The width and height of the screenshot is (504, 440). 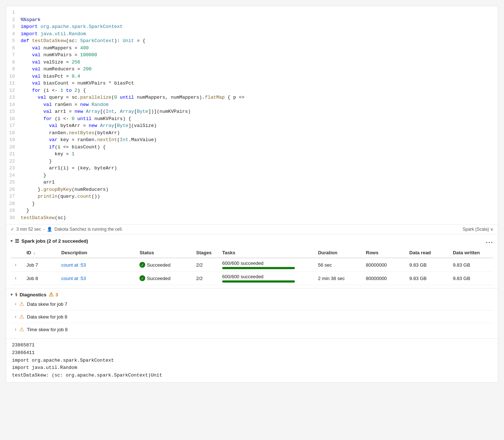 What do you see at coordinates (267, 263) in the screenshot?
I see `tasks-text: 600/600 succeeded` at bounding box center [267, 263].